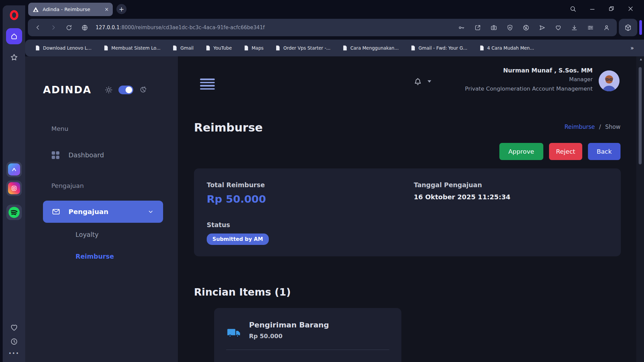 The image size is (644, 362). What do you see at coordinates (14, 36) in the screenshot?
I see `home-icon` at bounding box center [14, 36].